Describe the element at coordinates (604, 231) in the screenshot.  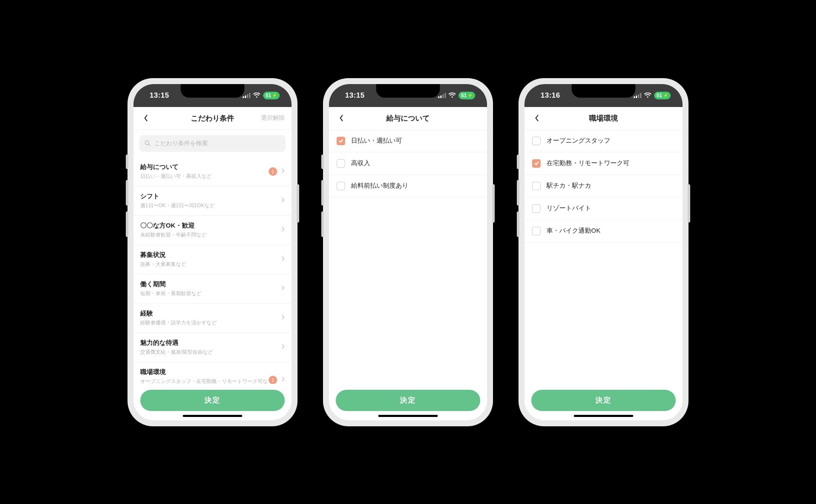
I see `option-row: 車・バイク通勤OK` at that location.